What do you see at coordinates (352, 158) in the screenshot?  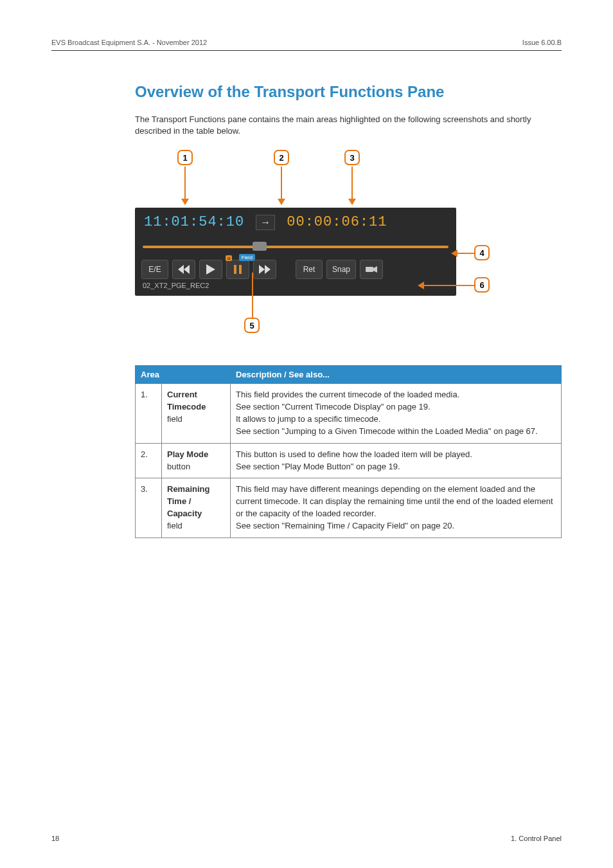 I see `callout-3: 3` at bounding box center [352, 158].